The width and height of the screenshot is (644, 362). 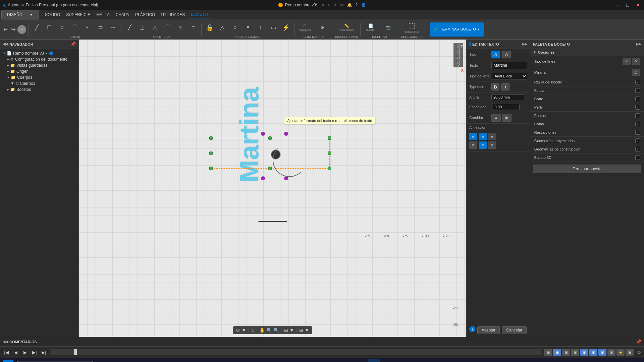 What do you see at coordinates (103, 15) in the screenshot?
I see `menu-malla: MALLA` at bounding box center [103, 15].